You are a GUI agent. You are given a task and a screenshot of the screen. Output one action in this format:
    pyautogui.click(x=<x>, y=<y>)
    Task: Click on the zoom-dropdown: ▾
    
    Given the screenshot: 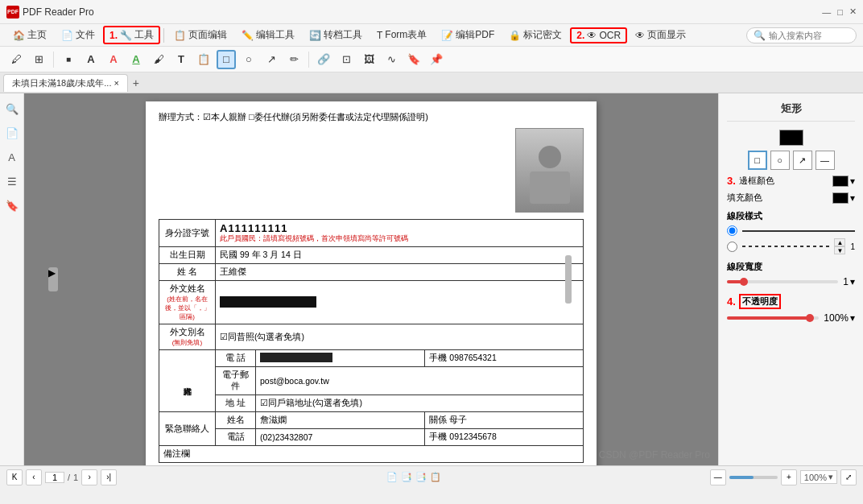 What is the action you would take?
    pyautogui.click(x=831, y=477)
    